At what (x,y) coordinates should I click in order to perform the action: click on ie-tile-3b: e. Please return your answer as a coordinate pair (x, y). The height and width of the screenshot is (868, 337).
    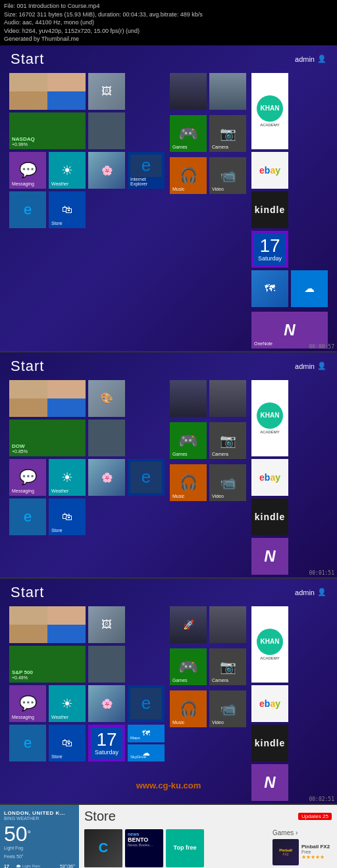
    Looking at the image, I should click on (28, 743).